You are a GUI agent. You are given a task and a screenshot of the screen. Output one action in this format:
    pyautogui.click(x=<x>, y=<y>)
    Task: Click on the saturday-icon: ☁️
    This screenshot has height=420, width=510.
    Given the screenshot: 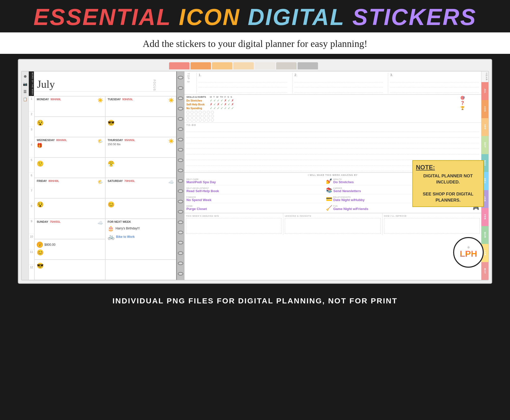 What is the action you would take?
    pyautogui.click(x=171, y=182)
    